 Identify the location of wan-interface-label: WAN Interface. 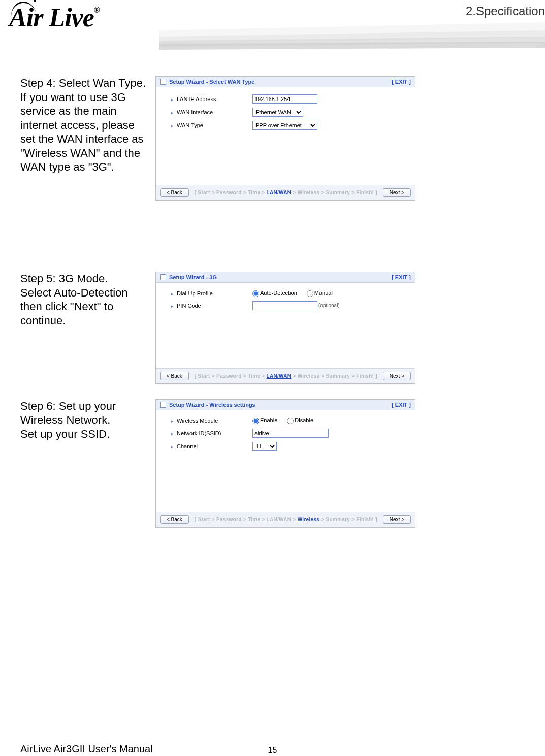
(212, 112).